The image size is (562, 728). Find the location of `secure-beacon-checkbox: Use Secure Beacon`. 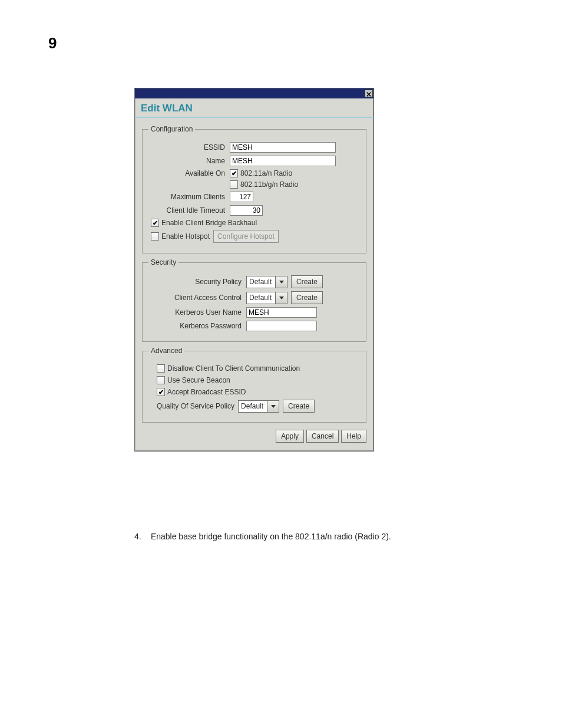

secure-beacon-checkbox: Use Secure Beacon is located at coordinates (193, 380).